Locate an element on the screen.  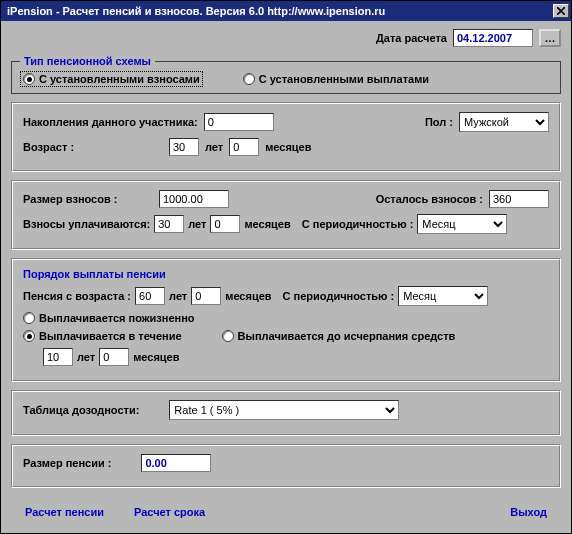
age-months-input is located at coordinates (244, 147).